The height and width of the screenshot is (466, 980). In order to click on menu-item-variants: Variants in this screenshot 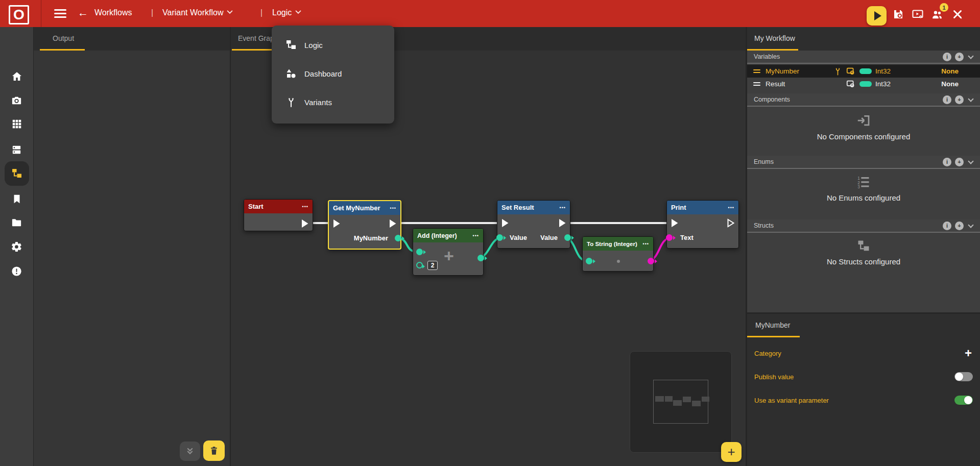, I will do `click(333, 102)`.